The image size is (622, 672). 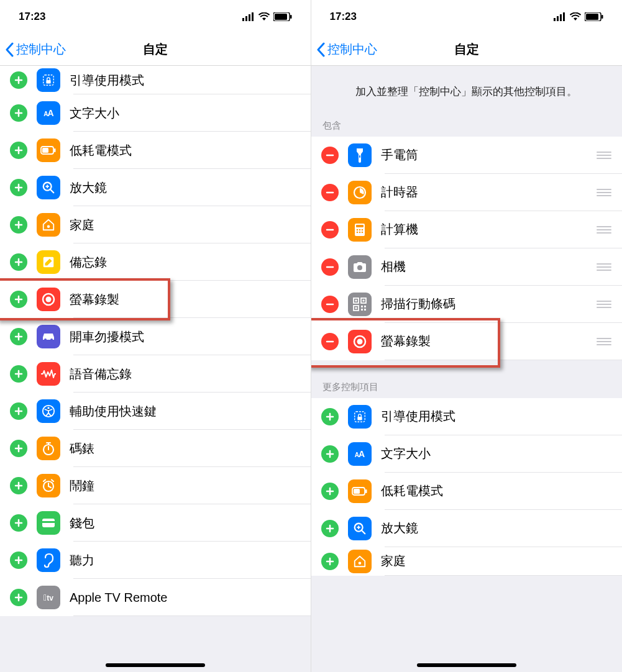 I want to click on aa-icon: AA, so click(x=48, y=113).